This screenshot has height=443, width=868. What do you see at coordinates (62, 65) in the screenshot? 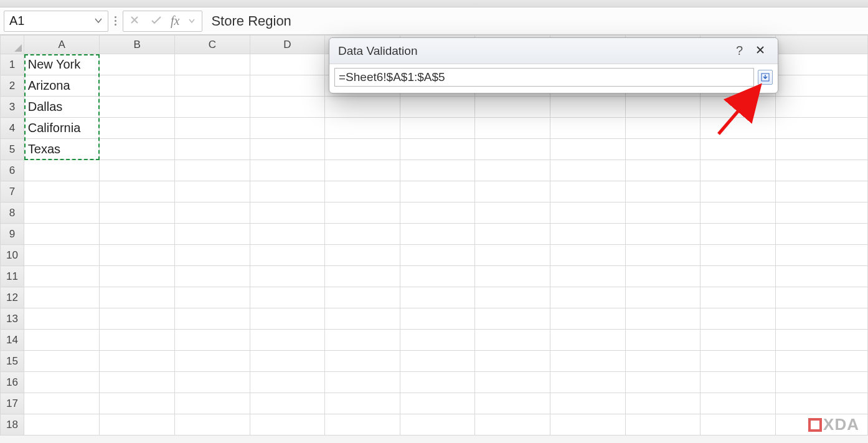
I see `cell-A1: New York` at bounding box center [62, 65].